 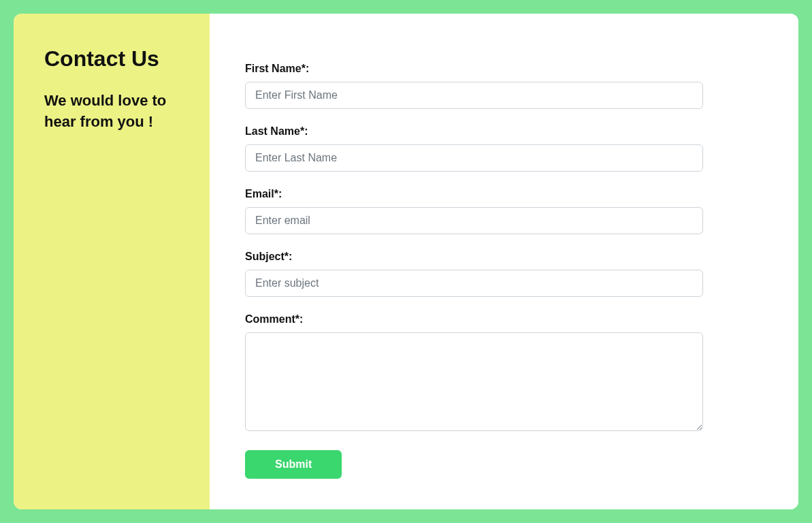 What do you see at coordinates (474, 257) in the screenshot?
I see `subject-label: Subject*:` at bounding box center [474, 257].